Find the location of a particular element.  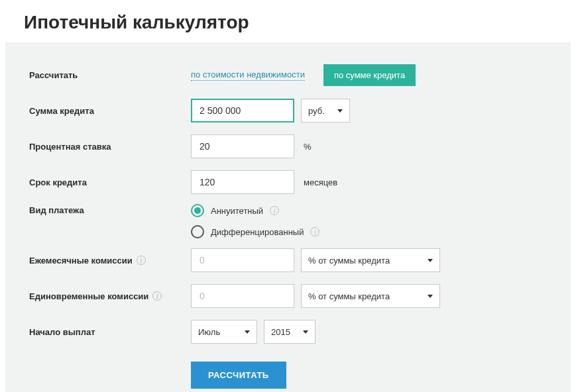

row-onetime-fees: Единовременные комиссии i % от суммы кре… is located at coordinates (288, 296).